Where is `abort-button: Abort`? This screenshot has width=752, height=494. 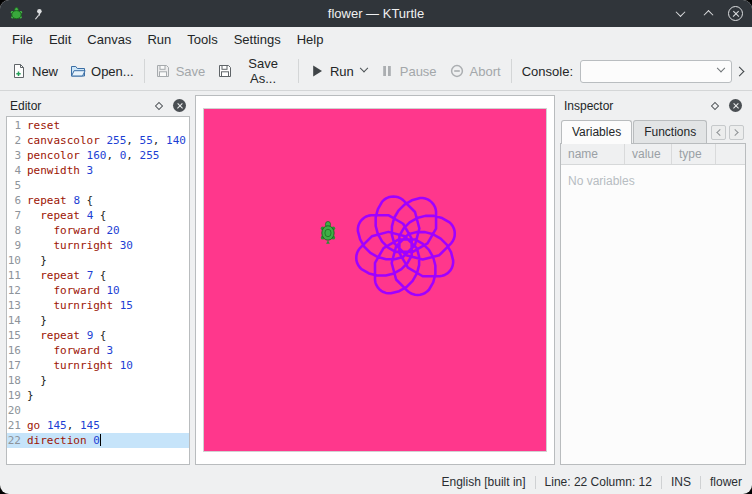
abort-button: Abort is located at coordinates (475, 71).